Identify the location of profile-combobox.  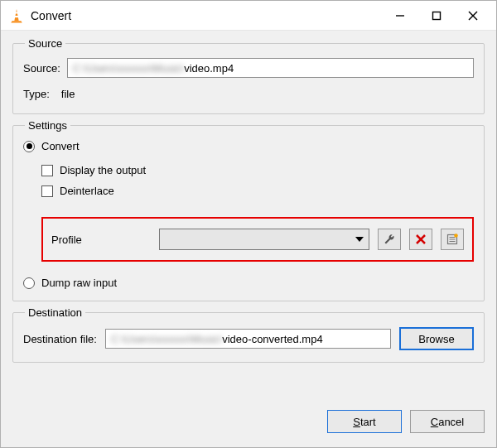
(264, 239).